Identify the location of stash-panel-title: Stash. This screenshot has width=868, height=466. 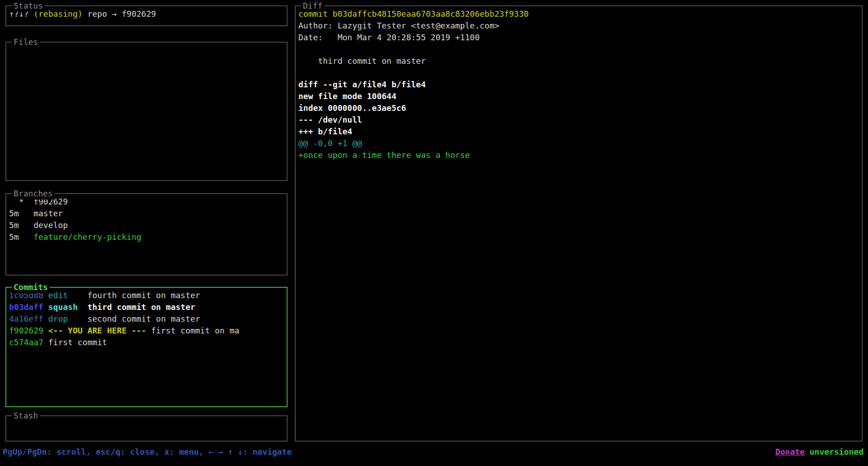
(26, 416).